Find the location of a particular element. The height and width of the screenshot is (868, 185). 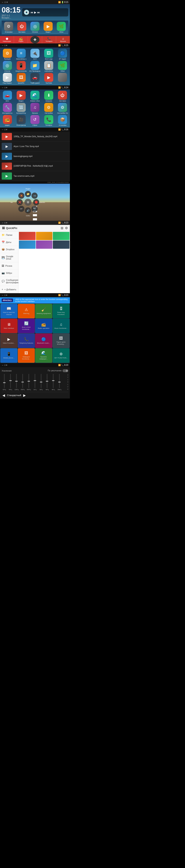

page3-app-icon: ⏻ Заставка is located at coordinates (63, 96).